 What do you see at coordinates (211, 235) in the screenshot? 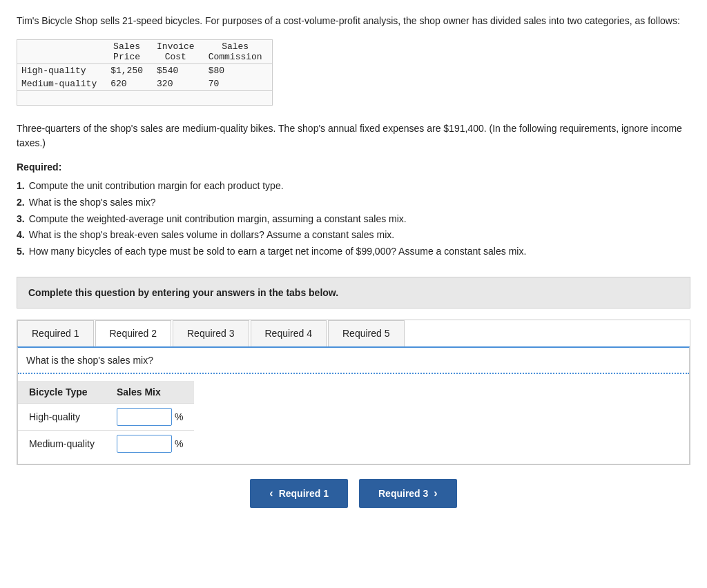
I see `req-text: What is the shop's break-even sales volu…` at bounding box center [211, 235].